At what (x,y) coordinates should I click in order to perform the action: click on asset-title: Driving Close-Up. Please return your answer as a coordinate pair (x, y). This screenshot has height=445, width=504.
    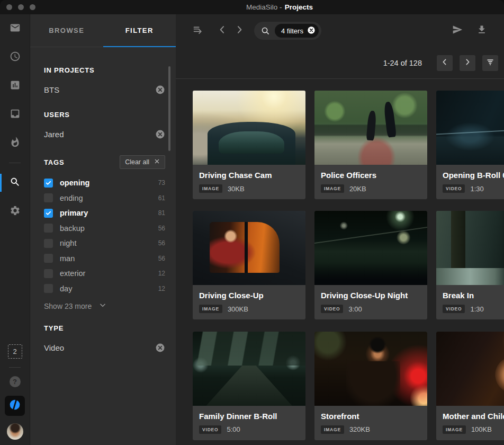
    Looking at the image, I should click on (249, 296).